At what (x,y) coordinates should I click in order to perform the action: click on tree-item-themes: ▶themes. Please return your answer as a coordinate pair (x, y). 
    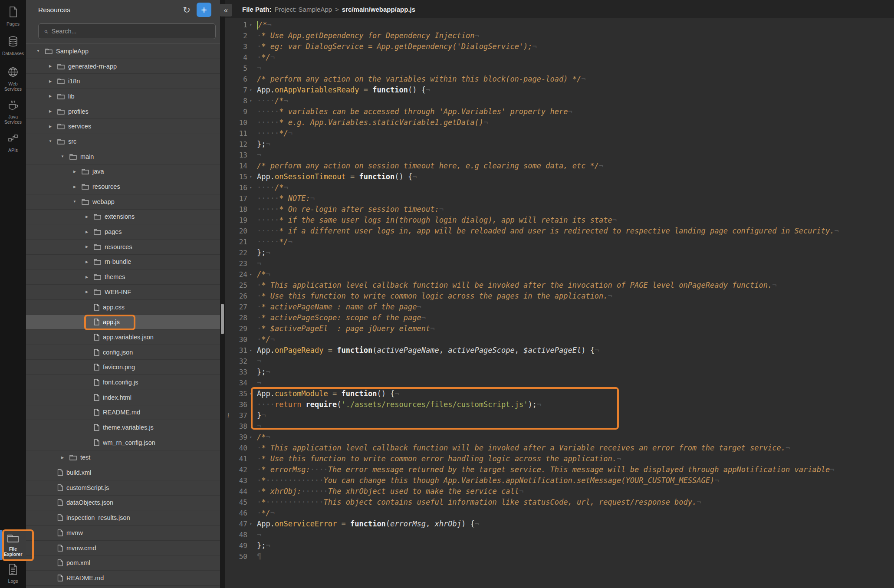
    Looking at the image, I should click on (123, 277).